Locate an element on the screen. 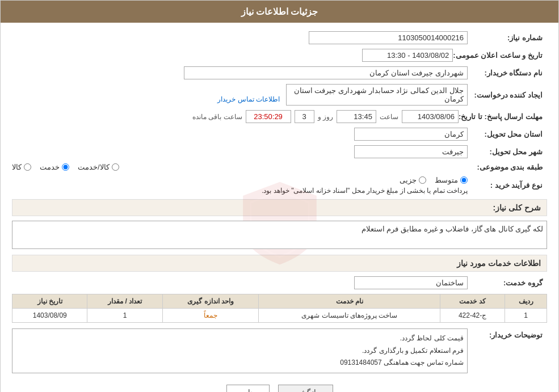  contact-link: اطلاعات تماس خریدار is located at coordinates (249, 99).